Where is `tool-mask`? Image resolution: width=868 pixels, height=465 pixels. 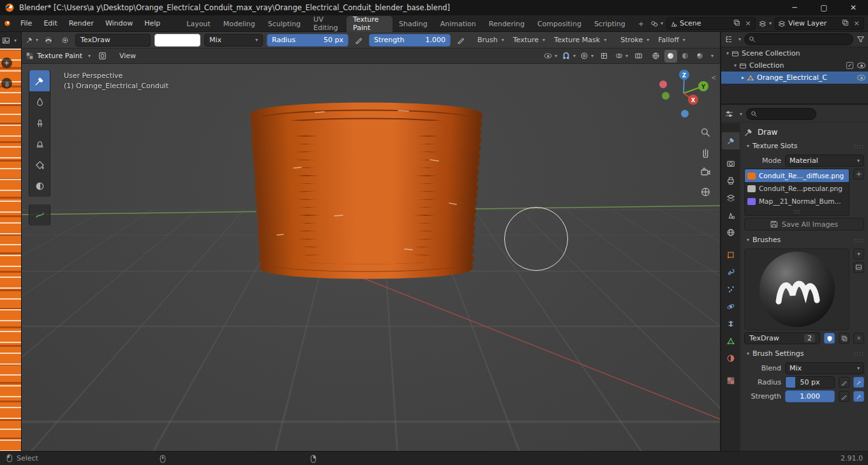
tool-mask is located at coordinates (40, 187).